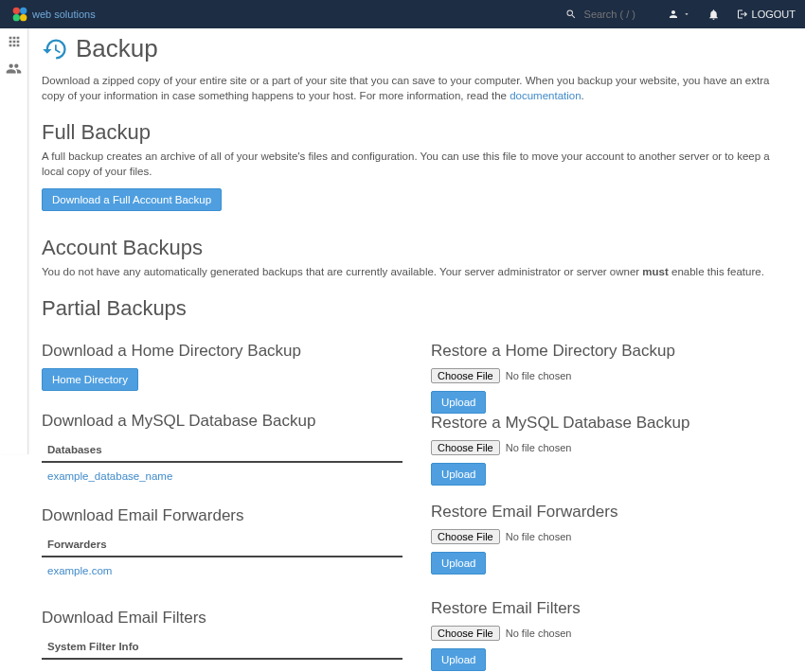  What do you see at coordinates (539, 448) in the screenshot?
I see `rs-mysql-nofile: No file chosen` at bounding box center [539, 448].